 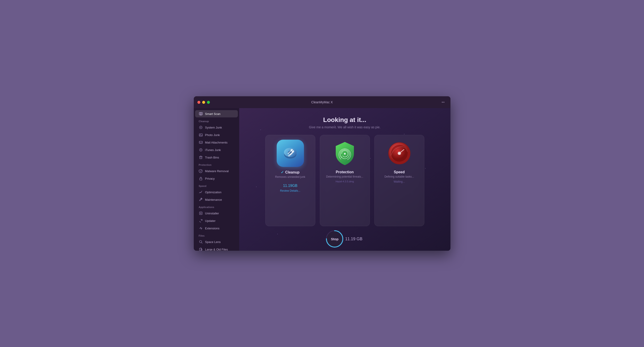 I want to click on sidebar-item-system-junk: System Junk, so click(x=216, y=128).